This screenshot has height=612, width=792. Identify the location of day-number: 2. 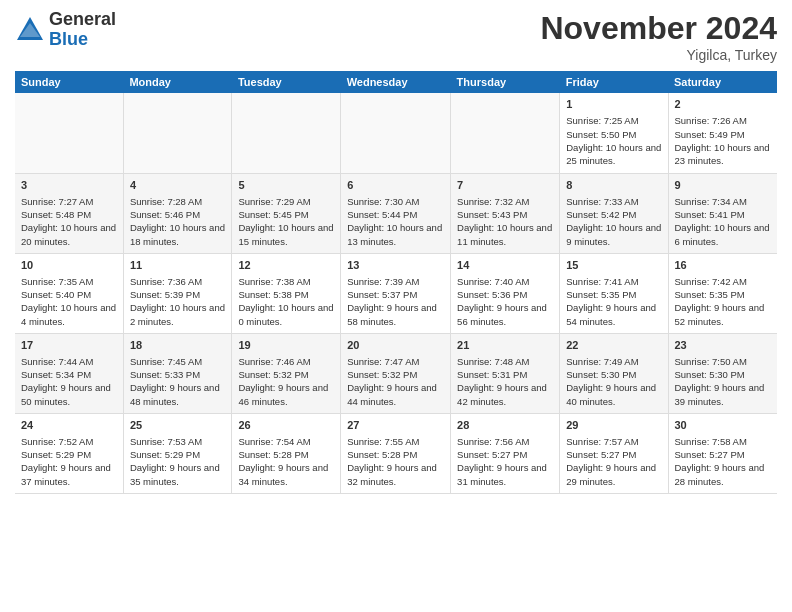
(724, 104).